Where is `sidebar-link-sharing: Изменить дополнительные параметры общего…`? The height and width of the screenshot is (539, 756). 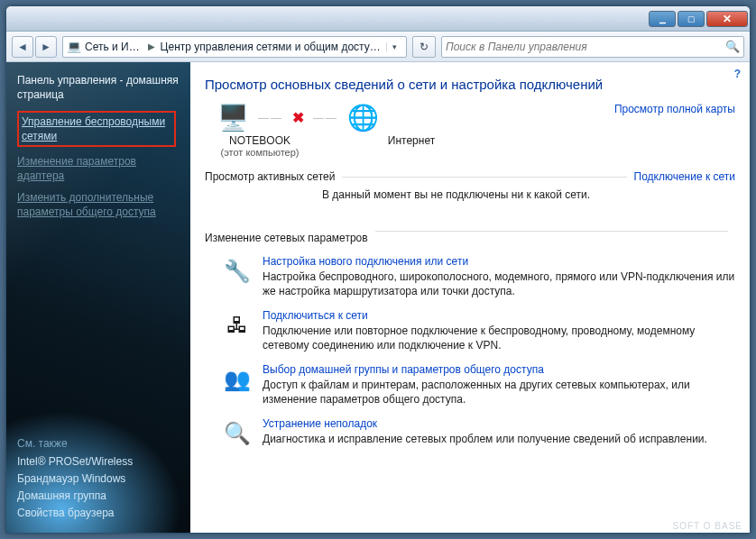
sidebar-link-sharing: Изменить дополнительные параметры общего… is located at coordinates (98, 205).